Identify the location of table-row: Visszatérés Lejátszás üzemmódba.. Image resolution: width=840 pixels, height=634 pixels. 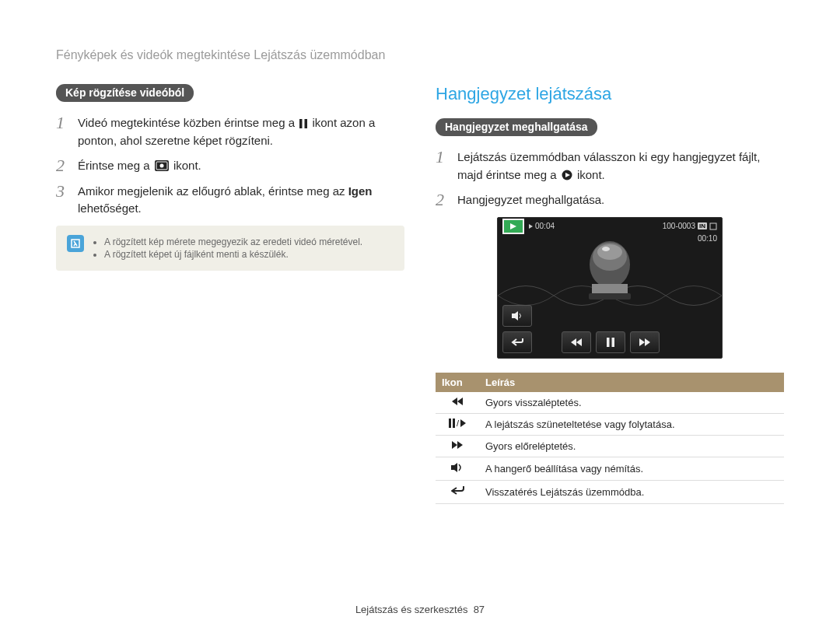
(610, 492).